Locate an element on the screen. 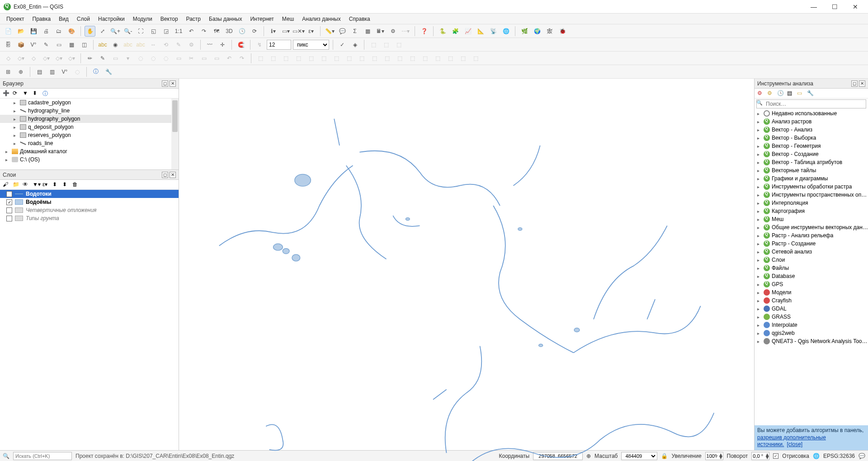  messages-icon: 💬 is located at coordinates (862, 456).